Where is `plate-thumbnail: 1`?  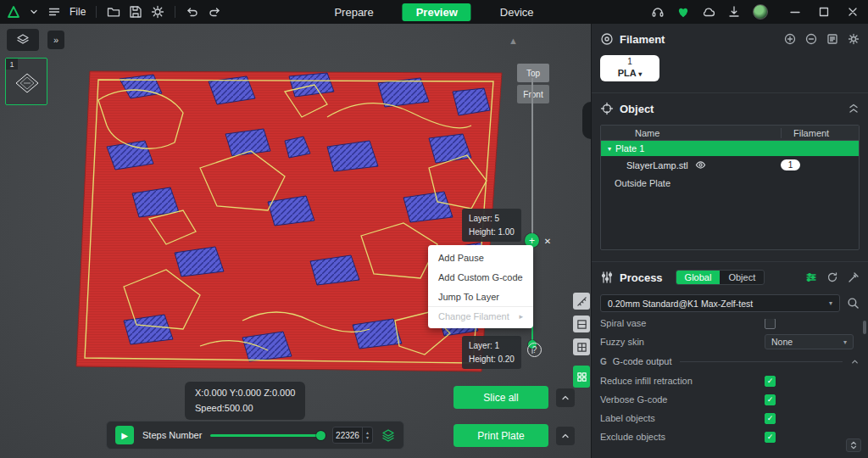 plate-thumbnail: 1 is located at coordinates (26, 81).